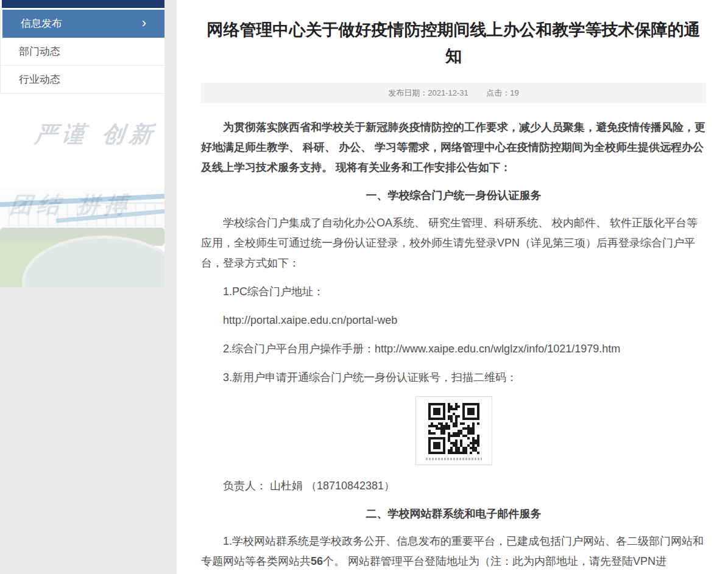  Describe the element at coordinates (453, 514) in the screenshot. I see `section-heading-2: 二、学校网站群系统和电子邮件服务` at that location.